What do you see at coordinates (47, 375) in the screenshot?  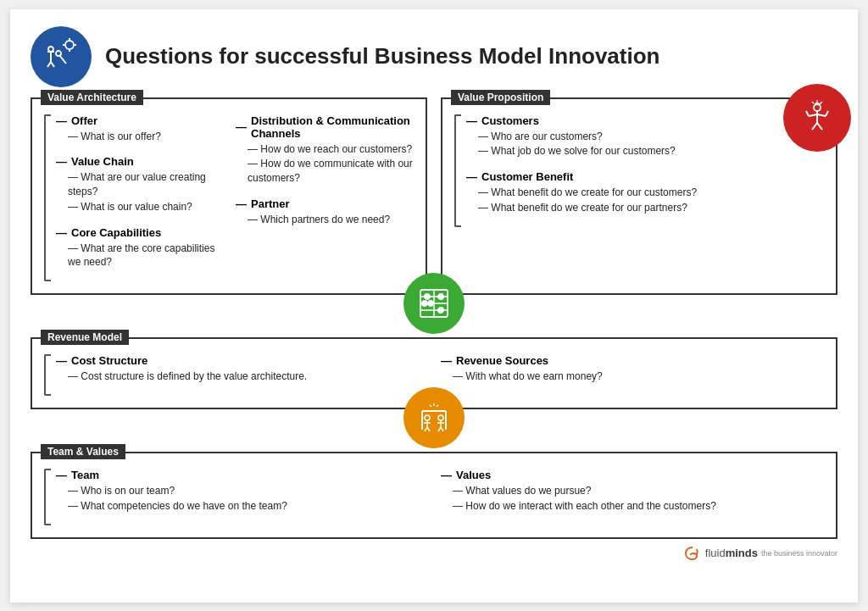 I see `brace-rm` at bounding box center [47, 375].